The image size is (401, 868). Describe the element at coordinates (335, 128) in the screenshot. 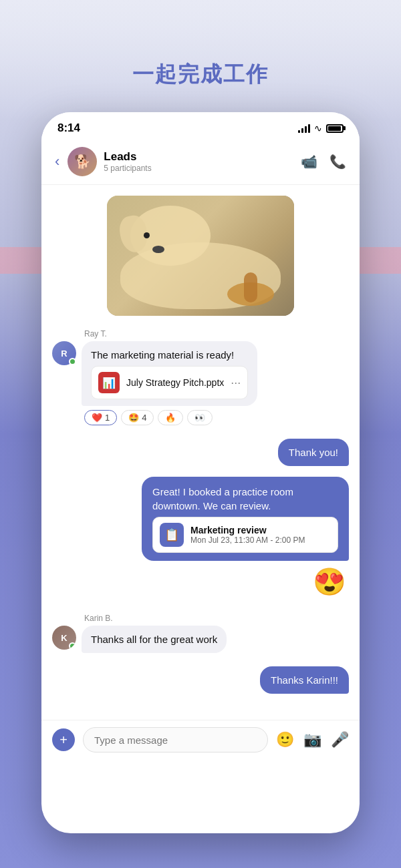

I see `battery-icon` at that location.